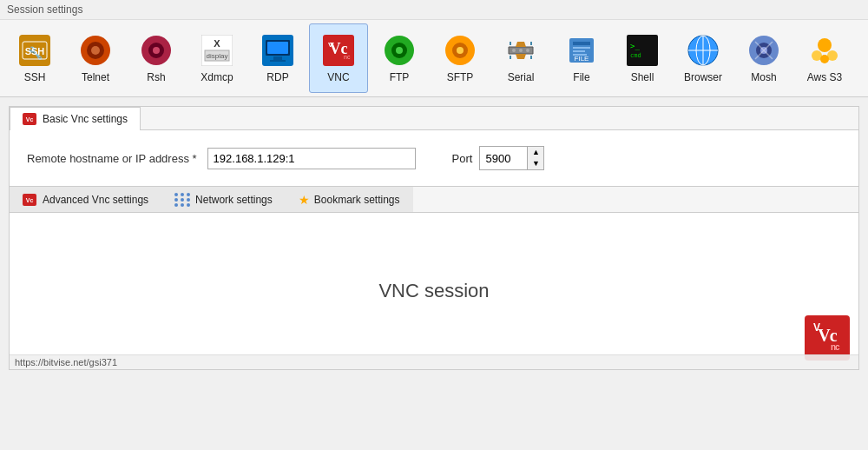  I want to click on advanced-tab-vnc-icon: Vc, so click(30, 200).